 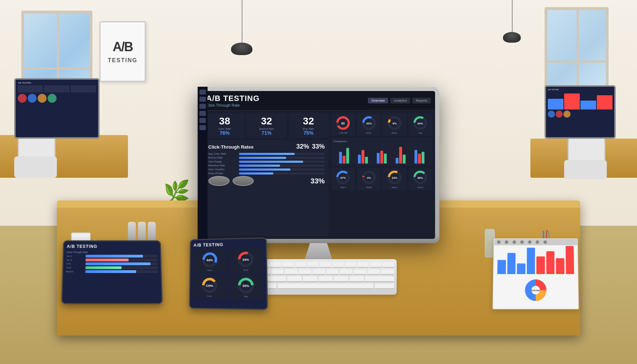 I want to click on stat-number-2: 32, so click(x=267, y=121).